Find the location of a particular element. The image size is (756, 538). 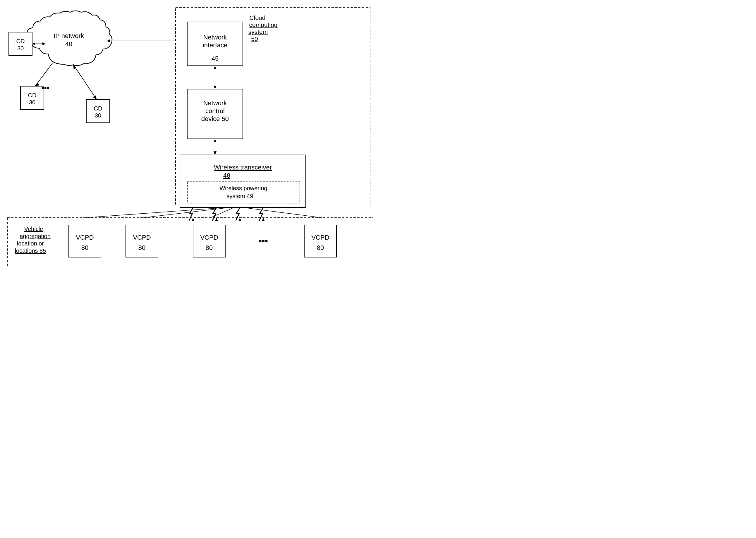

svg-text: locations 85 is located at coordinates (31, 251).